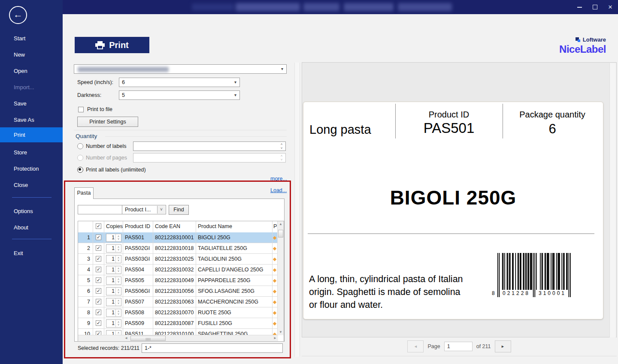 This screenshot has width=618, height=364. Describe the element at coordinates (503, 346) in the screenshot. I see `next-page-button: ►` at that location.